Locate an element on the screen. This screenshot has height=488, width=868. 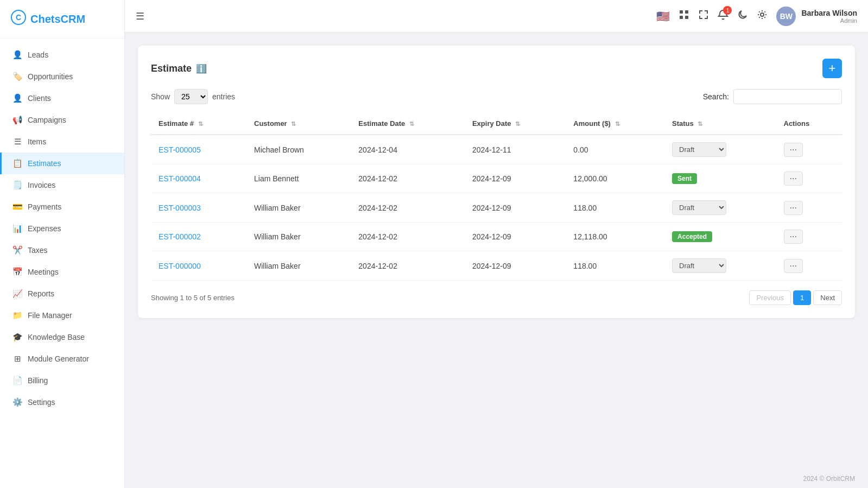
nav-icon-opportunities: 🏷️ is located at coordinates (17, 77).